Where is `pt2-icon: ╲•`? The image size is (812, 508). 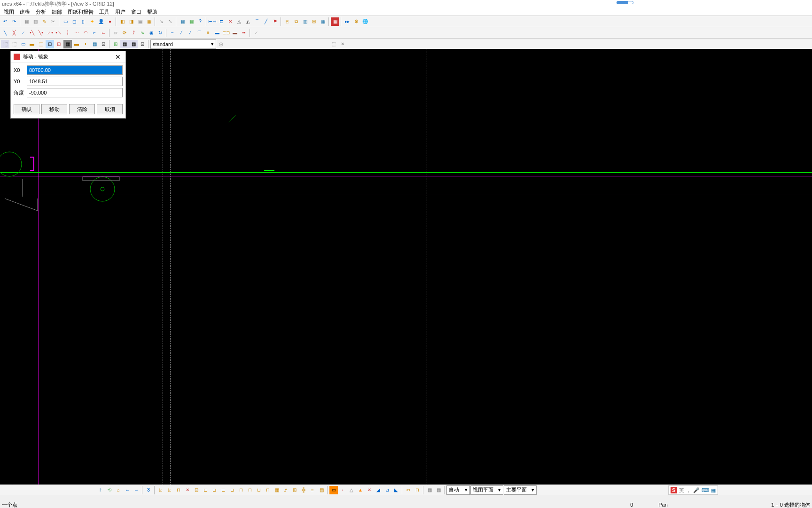 pt2-icon: ╲• is located at coordinates (41, 33).